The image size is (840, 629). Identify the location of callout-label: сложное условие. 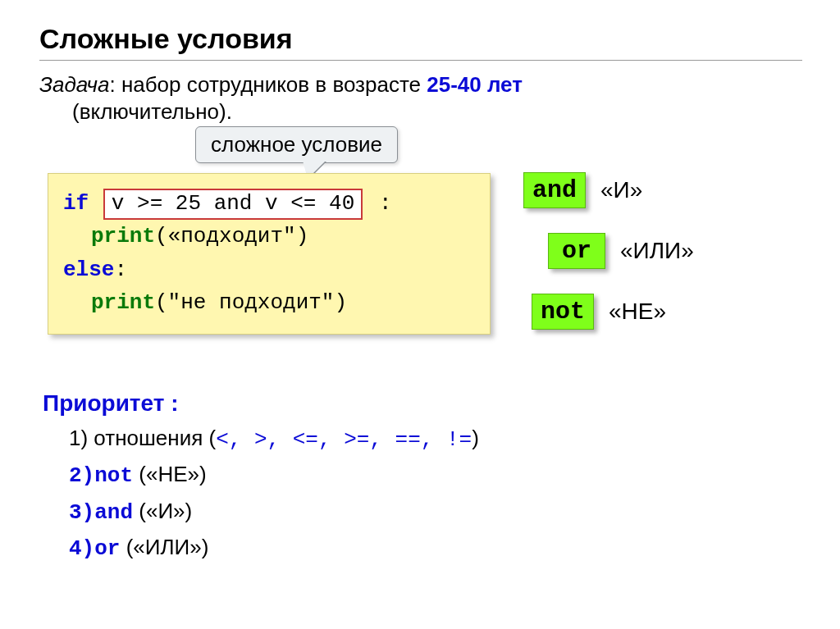
(297, 144).